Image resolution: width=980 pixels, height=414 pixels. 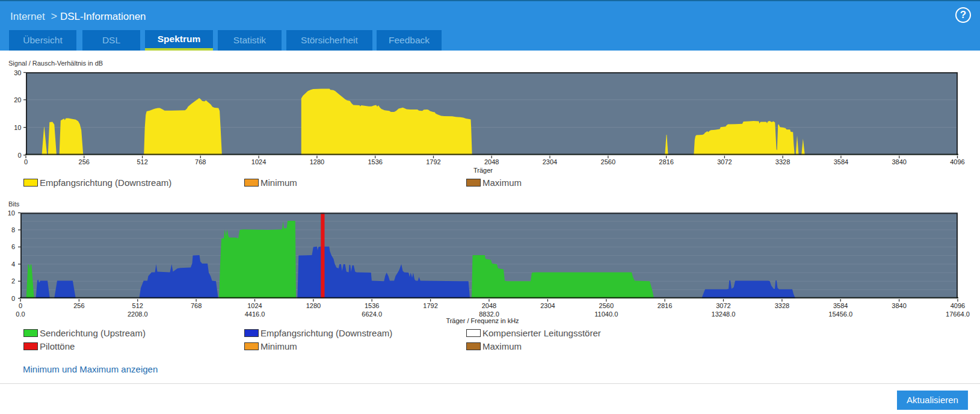 I want to click on svg-text: 2208.0, so click(x=138, y=314).